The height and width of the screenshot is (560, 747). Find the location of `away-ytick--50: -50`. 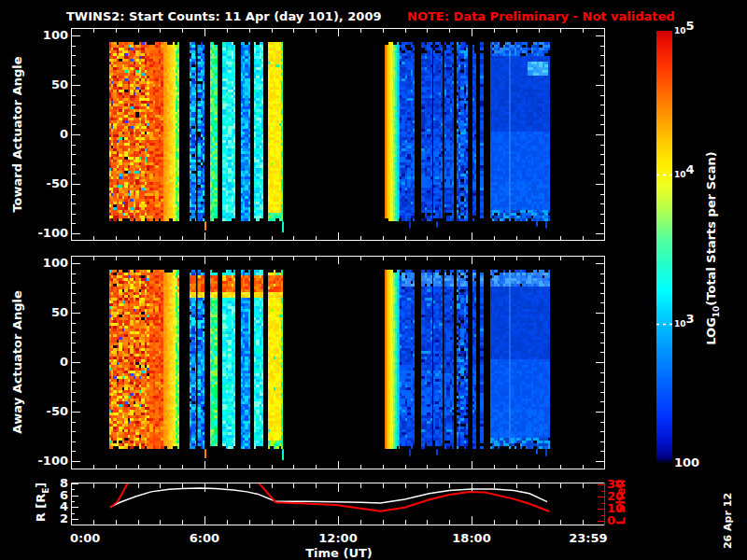

away-ytick--50: -50 is located at coordinates (47, 411).